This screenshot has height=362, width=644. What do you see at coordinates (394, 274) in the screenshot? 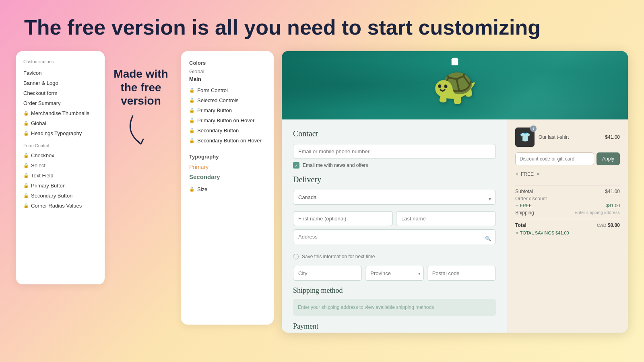
I see `city-province-postal-row: ▾` at bounding box center [394, 274].